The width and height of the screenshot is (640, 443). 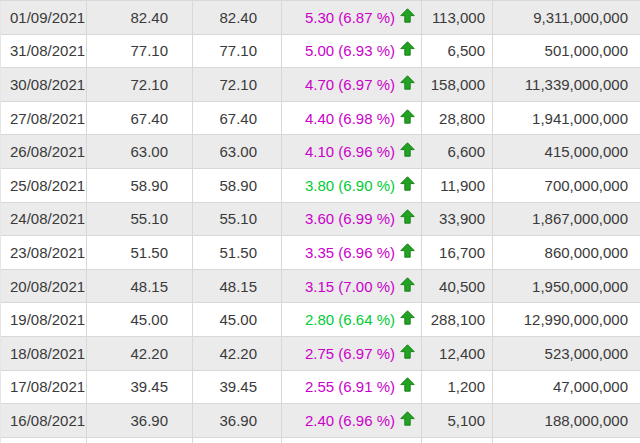 What do you see at coordinates (44, 420) in the screenshot?
I see `date-cell: 16/08/2021` at bounding box center [44, 420].